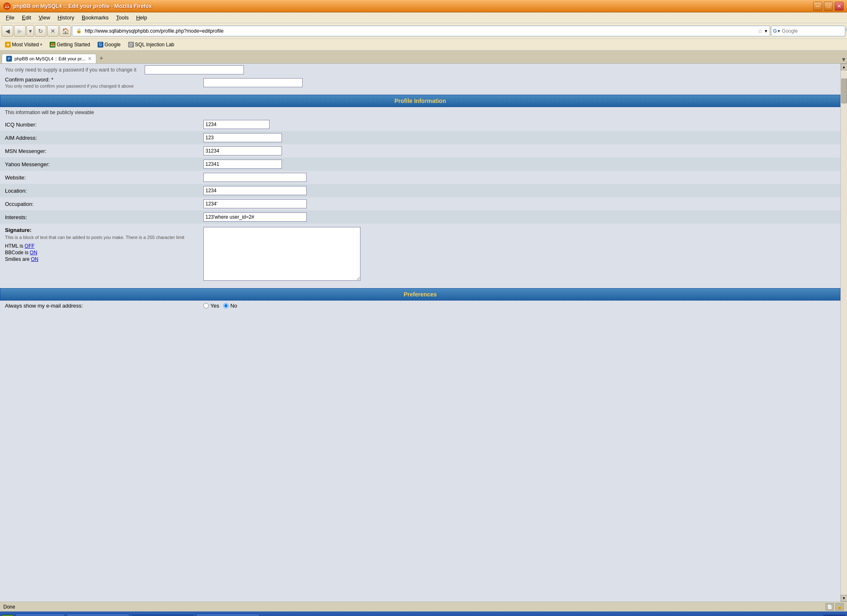  Describe the element at coordinates (109, 45) in the screenshot. I see `bookmark-google: G Google` at that location.